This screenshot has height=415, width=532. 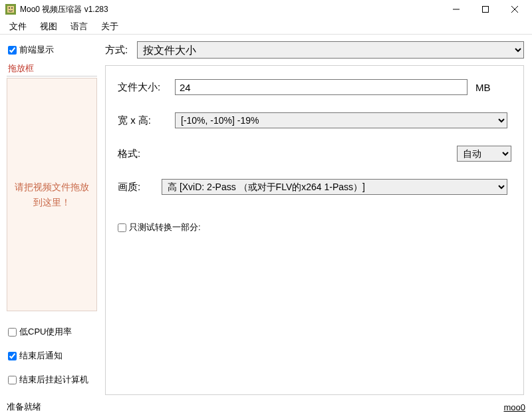 I want to click on always-on-top-checkbox: 前端显示, so click(x=52, y=50).